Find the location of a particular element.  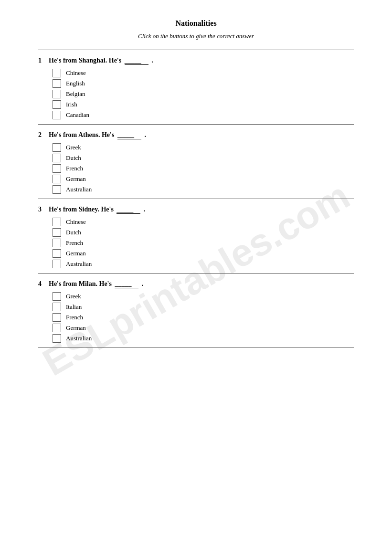

question-2-text: He's from Athens. He's _____ . is located at coordinates (97, 136).